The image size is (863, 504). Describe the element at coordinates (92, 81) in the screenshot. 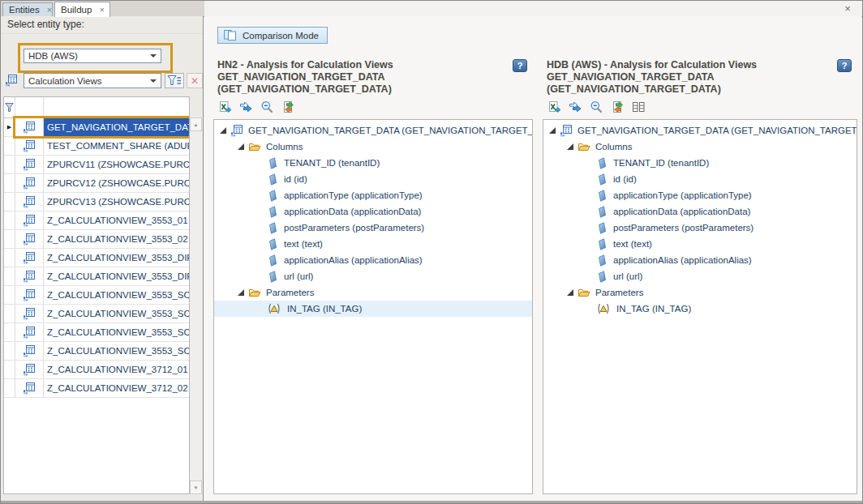

I see `view-type-dropdown: Calculation Views` at that location.